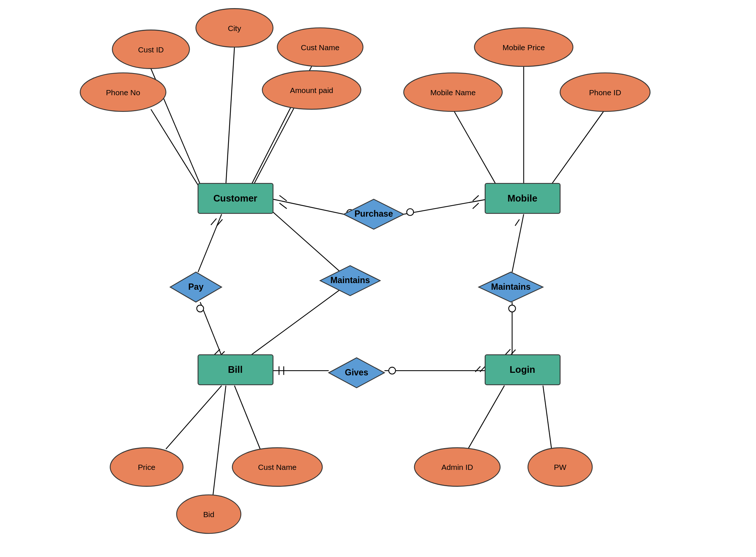 The width and height of the screenshot is (756, 557). I want to click on line-city-customer, so click(230, 116).